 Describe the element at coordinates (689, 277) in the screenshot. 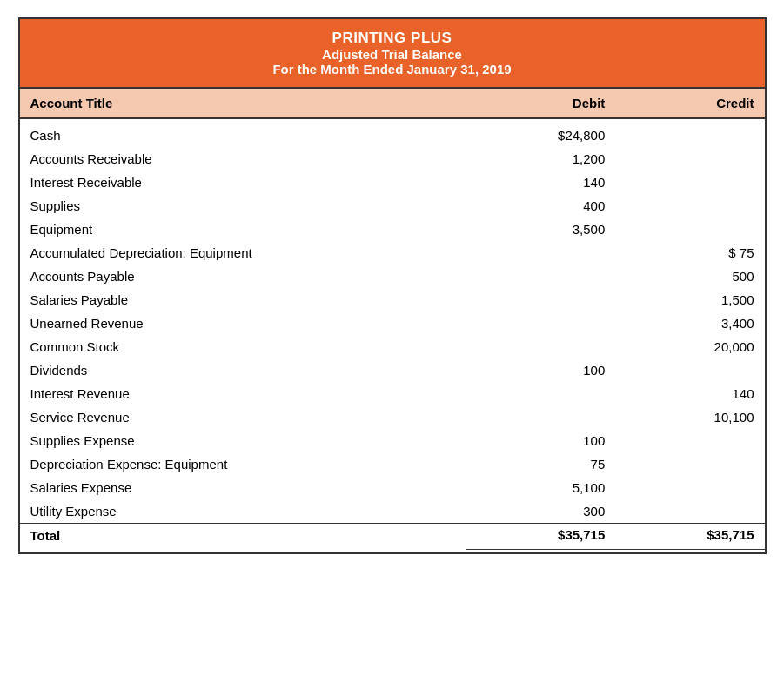

I see `credit-cell: 500` at that location.